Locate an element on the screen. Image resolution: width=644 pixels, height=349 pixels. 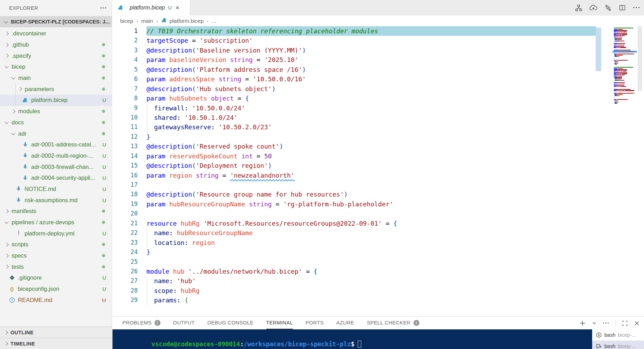
minimap is located at coordinates (625, 66).